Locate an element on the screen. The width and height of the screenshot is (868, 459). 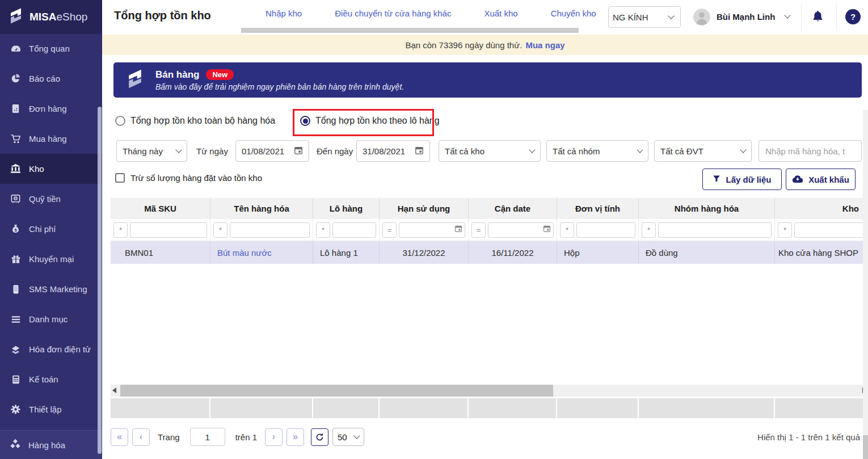
column-header: Hạn sử dụng is located at coordinates (424, 209).